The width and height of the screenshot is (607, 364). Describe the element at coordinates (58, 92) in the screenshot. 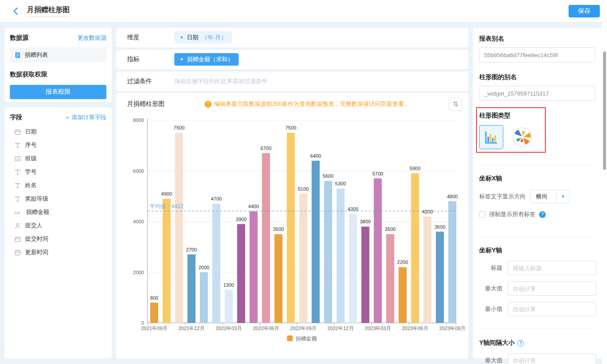

I see `report-permission-button: 报表权限` at that location.